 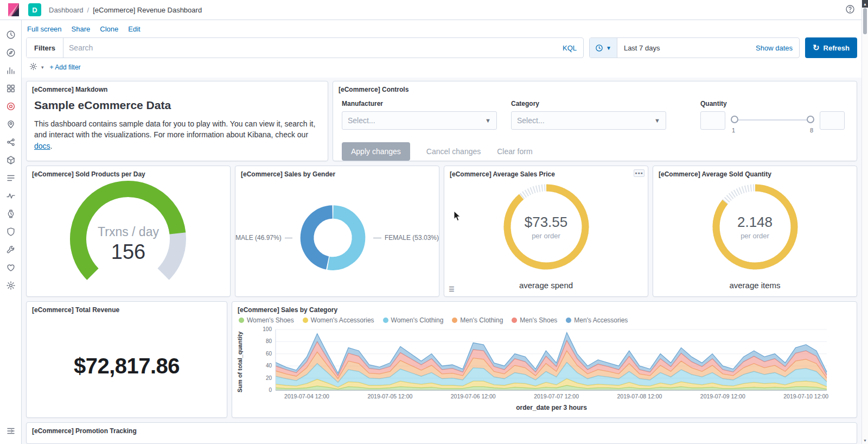 What do you see at coordinates (773, 104) in the screenshot?
I see `quantity-label: Quantity` at bounding box center [773, 104].